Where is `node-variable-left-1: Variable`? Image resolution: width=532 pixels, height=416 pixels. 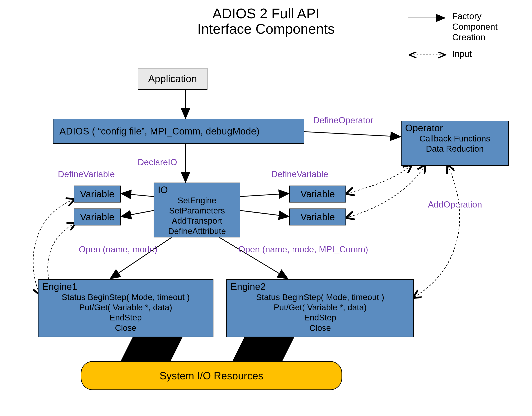
node-variable-left-1: Variable is located at coordinates (97, 194).